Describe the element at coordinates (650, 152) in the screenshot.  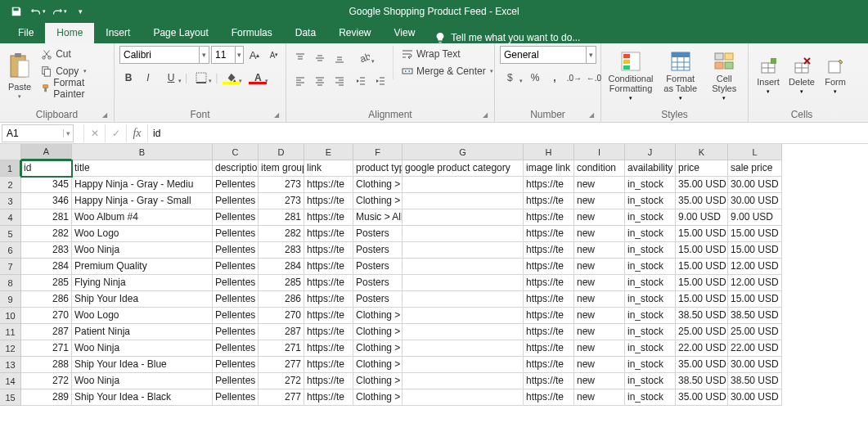
I see `column-header: J` at that location.